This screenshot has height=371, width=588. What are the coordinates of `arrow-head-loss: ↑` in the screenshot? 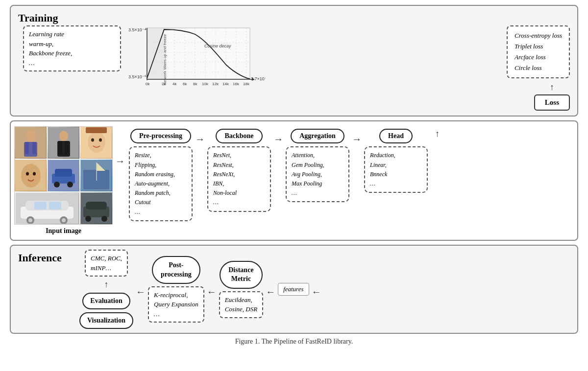 It's located at (437, 134).